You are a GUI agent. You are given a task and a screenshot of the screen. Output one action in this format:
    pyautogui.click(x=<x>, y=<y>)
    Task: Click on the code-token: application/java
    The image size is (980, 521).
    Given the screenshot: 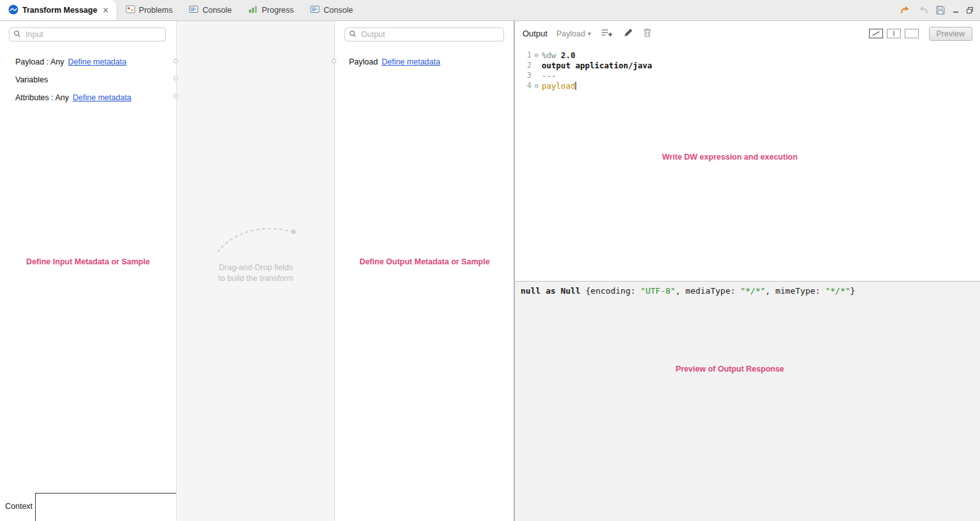 What is the action you would take?
    pyautogui.click(x=614, y=65)
    